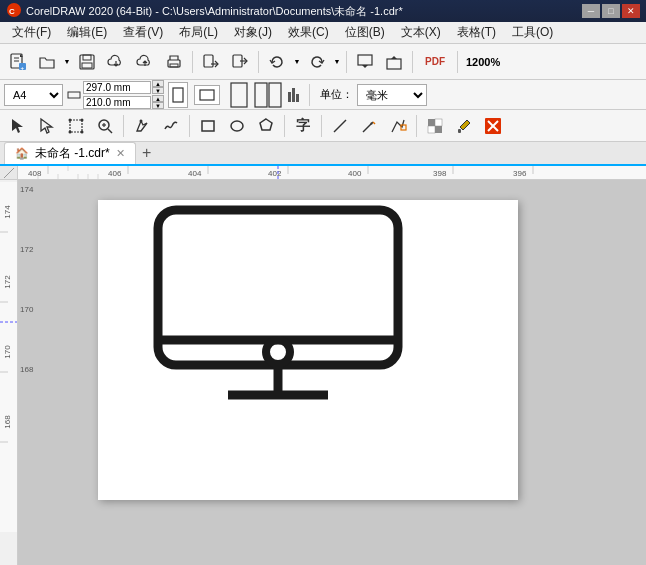  I want to click on freehand-tool-button, so click(171, 126).